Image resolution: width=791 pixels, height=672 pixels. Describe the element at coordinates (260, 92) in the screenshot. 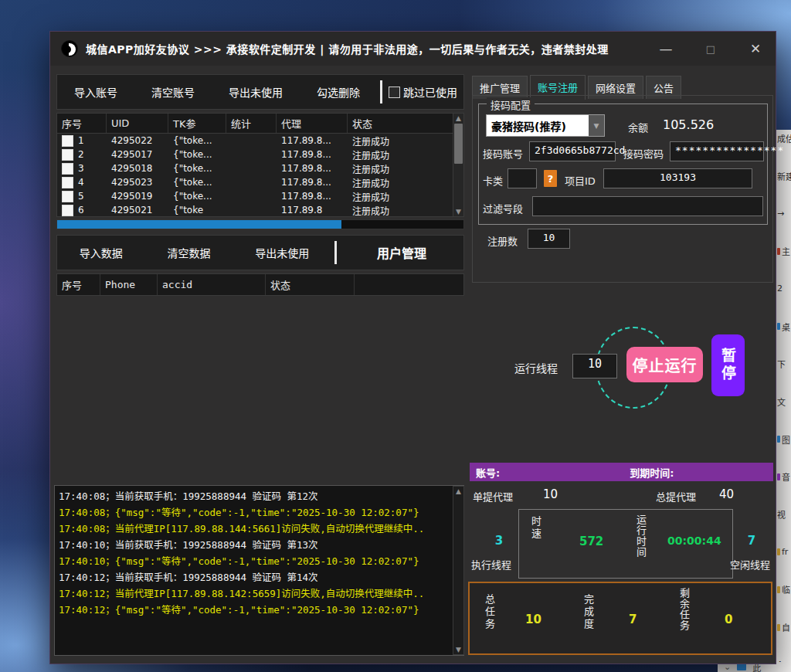

I see `accounts-toolbar: 导入账号 清空账号 导出未使用 勾选删除 跳过已使用` at that location.